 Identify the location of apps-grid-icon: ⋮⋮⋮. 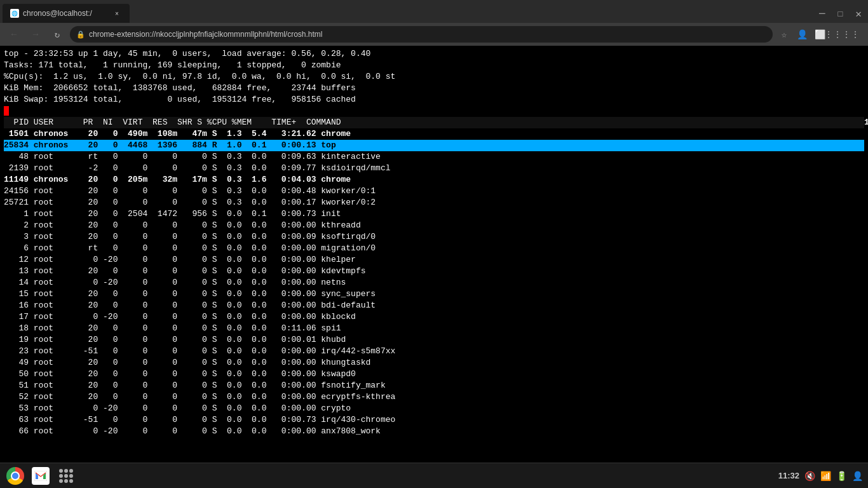
(837, 34).